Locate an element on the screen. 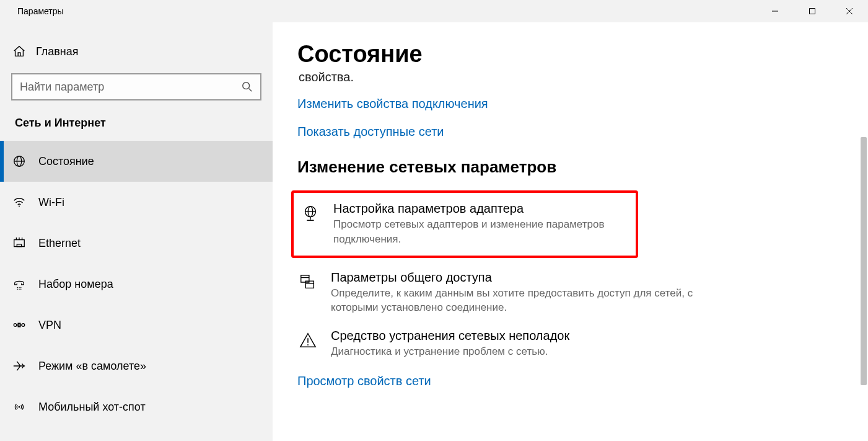 The width and height of the screenshot is (868, 441). sharing-icon is located at coordinates (308, 282).